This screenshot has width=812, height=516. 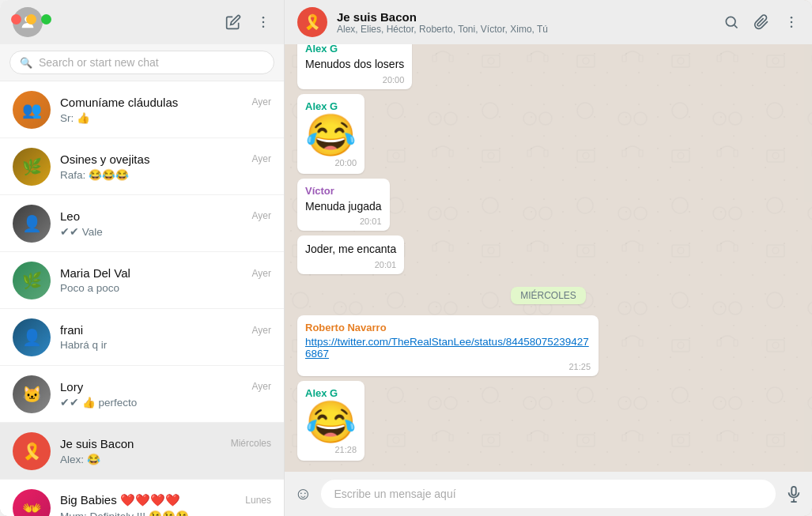 I want to click on chat-item-maria: 🌿Maria Del ValAyerPoco a poco, so click(x=142, y=281).